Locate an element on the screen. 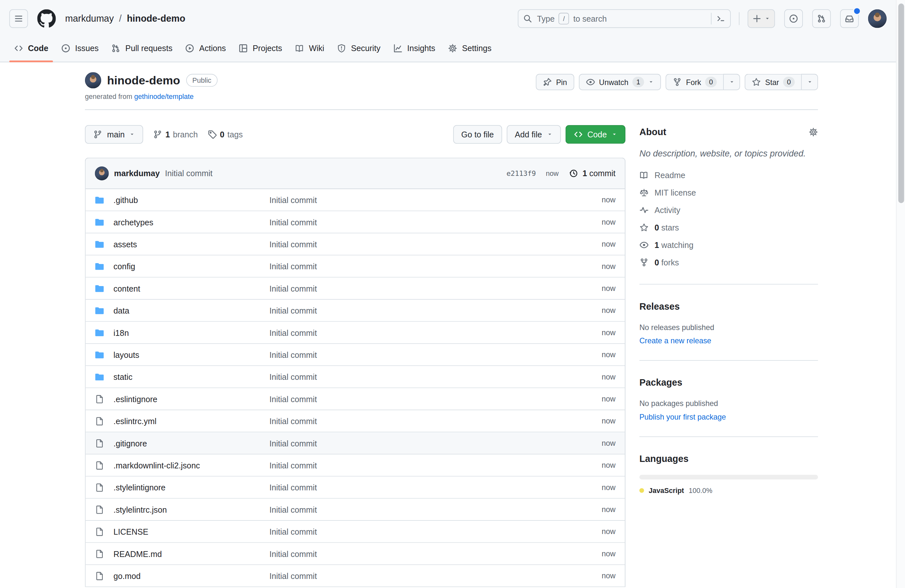 This screenshot has width=905, height=588. branches-link: 1 branch is located at coordinates (176, 134).